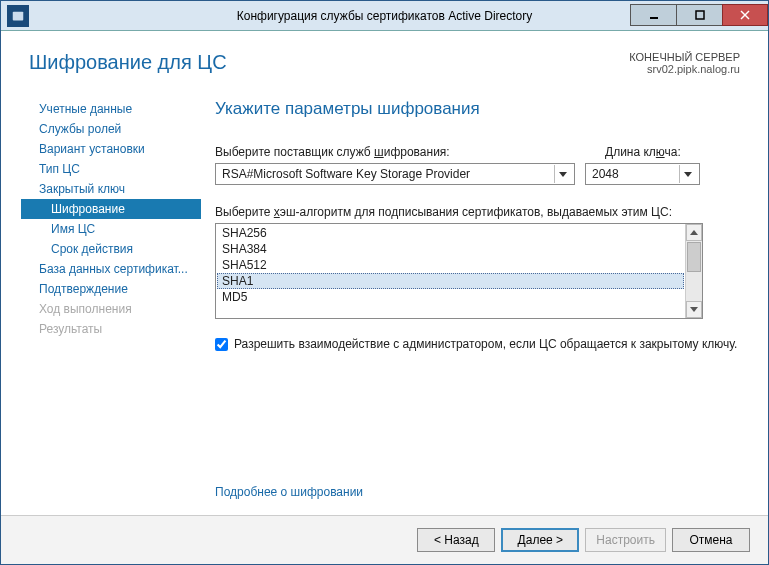  Describe the element at coordinates (694, 257) in the screenshot. I see `scroll-thumb` at that location.